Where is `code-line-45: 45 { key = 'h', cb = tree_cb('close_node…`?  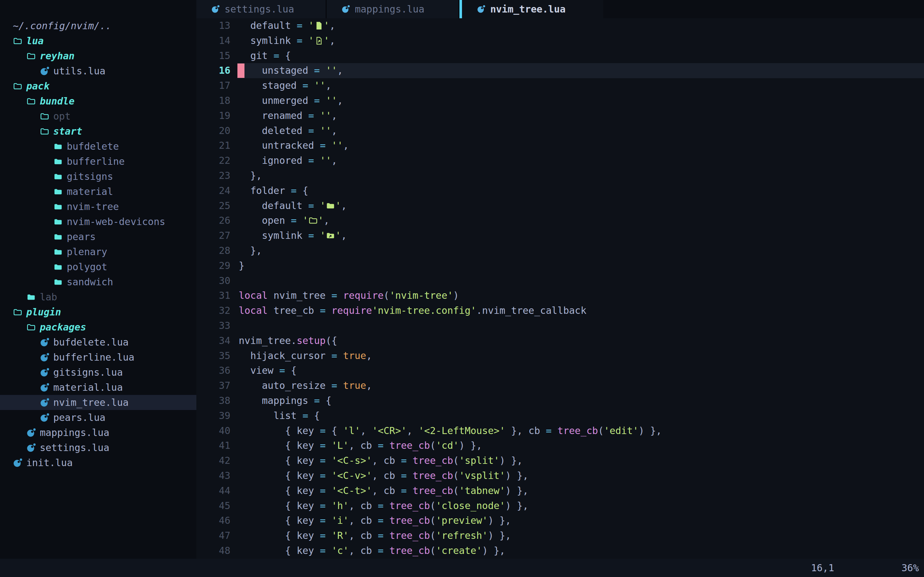 code-line-45: 45 { key = 'h', cb = tree_cb('close_node… is located at coordinates (560, 506).